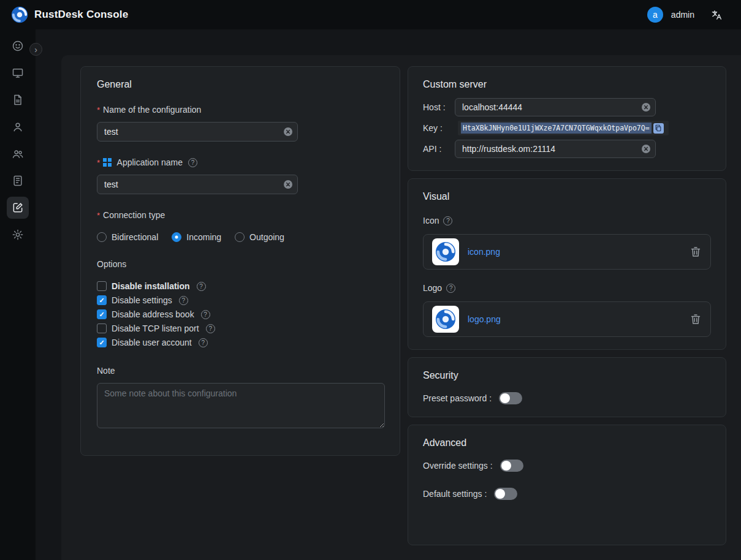  Describe the element at coordinates (18, 208) in the screenshot. I see `sidebar-item-custom-clients` at that location.